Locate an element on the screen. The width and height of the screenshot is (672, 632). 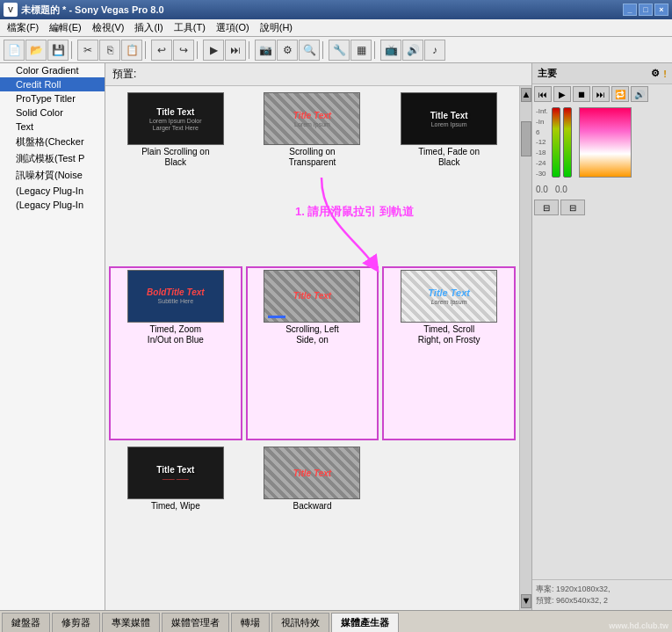
color-gradient-preview is located at coordinates (605, 142).